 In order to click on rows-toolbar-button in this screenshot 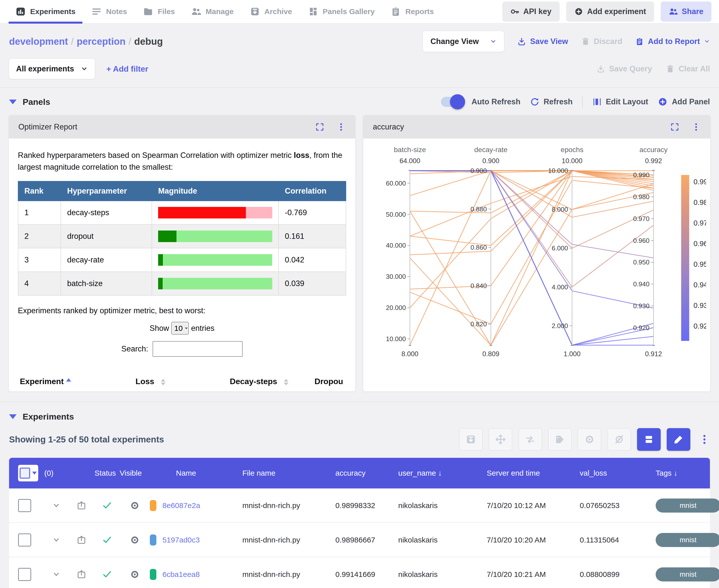, I will do `click(649, 440)`.